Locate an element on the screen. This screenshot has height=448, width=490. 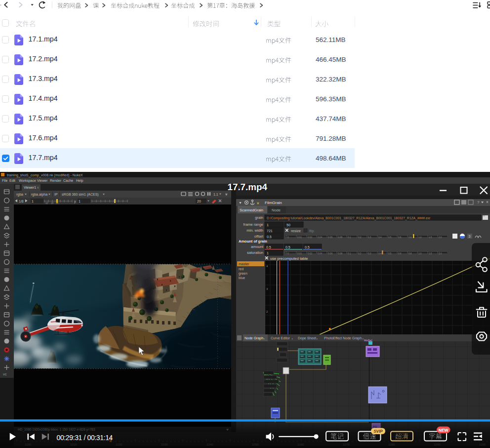
svg-text: Curve Editor is located at coordinates (281, 338).